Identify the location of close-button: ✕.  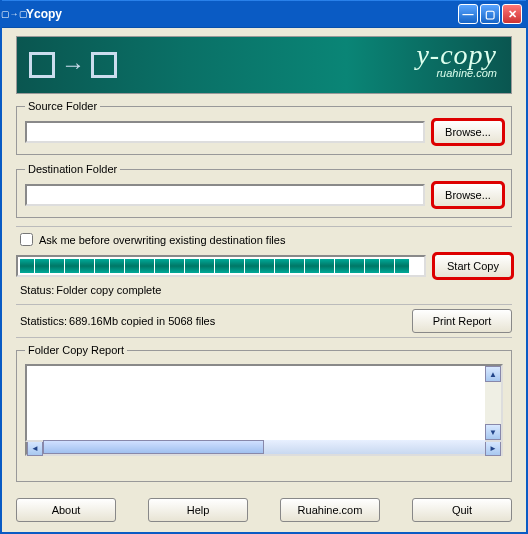
(512, 14).